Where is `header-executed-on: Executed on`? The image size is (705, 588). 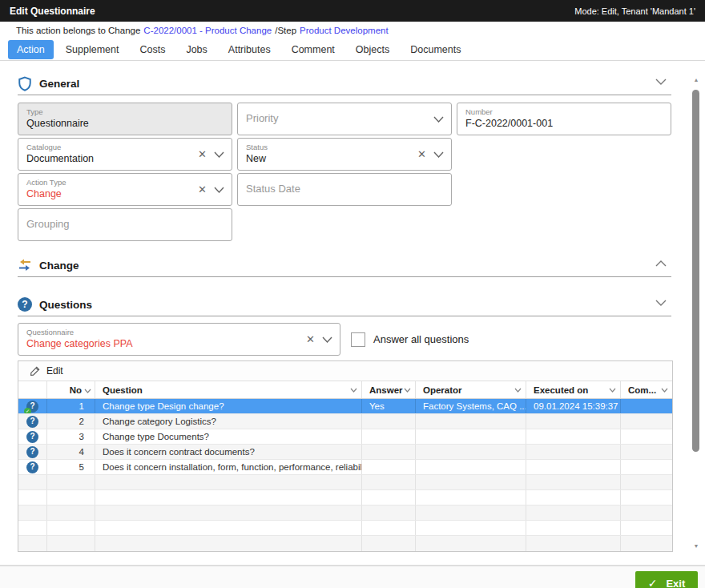
header-executed-on: Executed on is located at coordinates (574, 389).